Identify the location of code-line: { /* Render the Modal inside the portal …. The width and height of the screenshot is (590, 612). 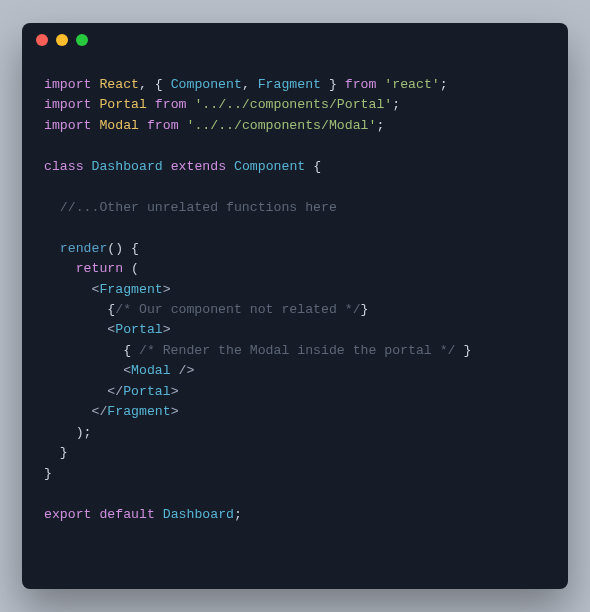
(295, 351).